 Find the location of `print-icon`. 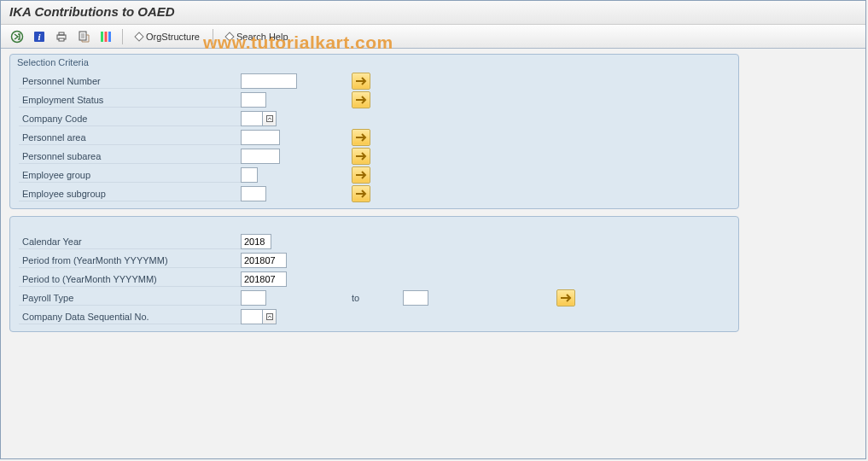

print-icon is located at coordinates (61, 37).